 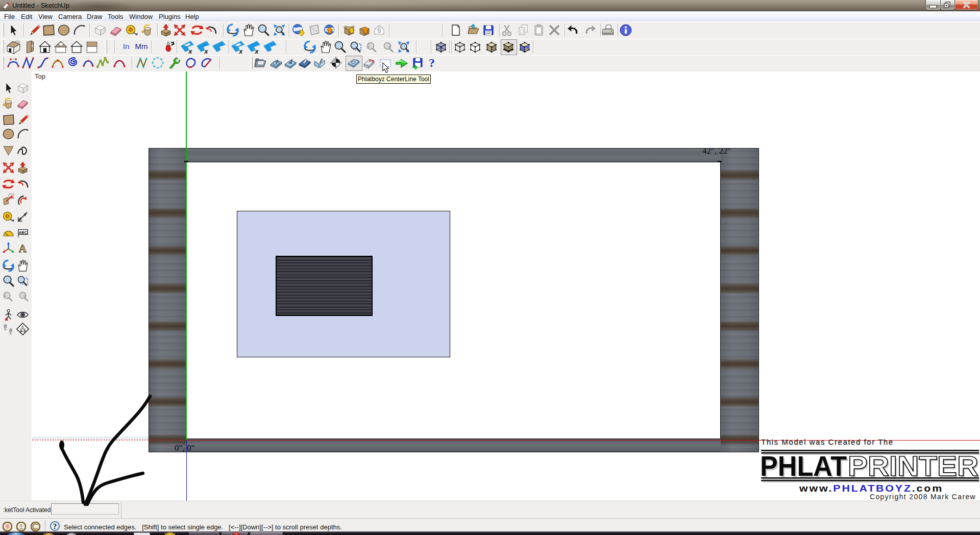 What do you see at coordinates (23, 233) in the screenshot?
I see `svg-text: ABC` at bounding box center [23, 233].